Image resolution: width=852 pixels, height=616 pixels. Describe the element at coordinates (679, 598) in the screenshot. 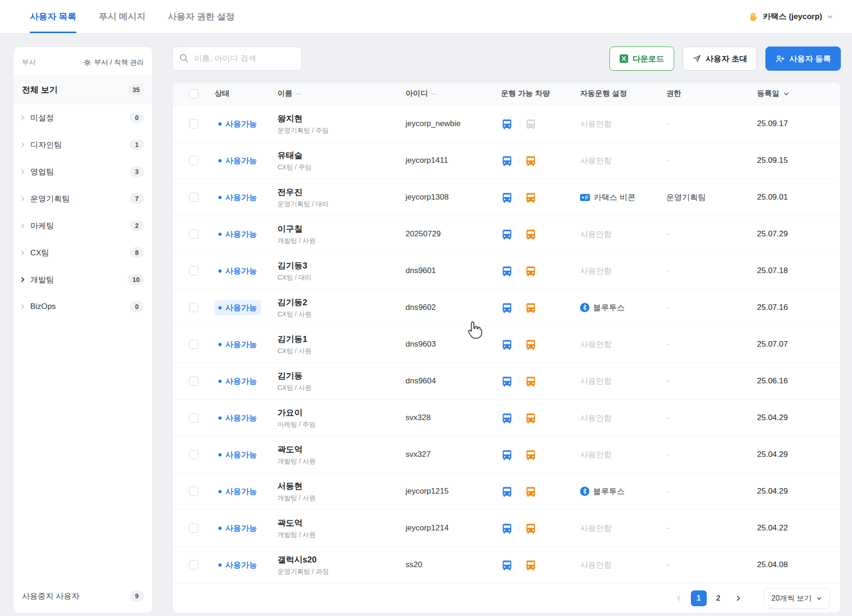

I see `prev-page-button` at that location.